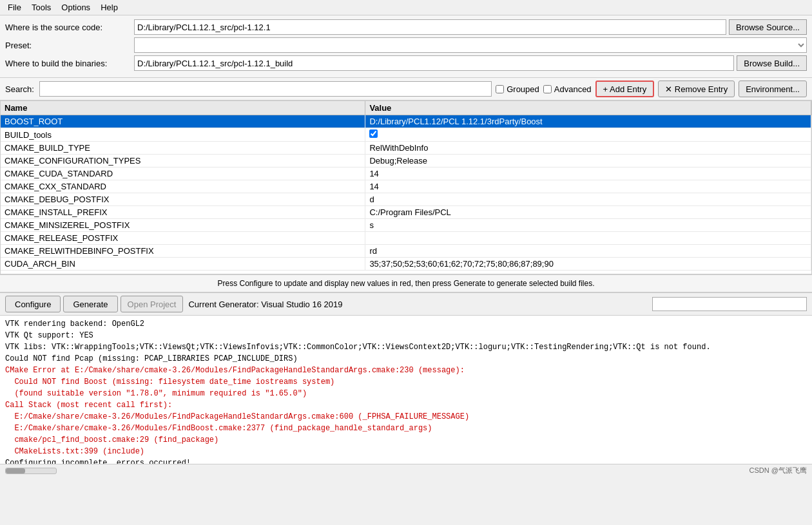  I want to click on log-line: CMake Error at E:/Cmake/share/cmake-3.26…, so click(406, 370).